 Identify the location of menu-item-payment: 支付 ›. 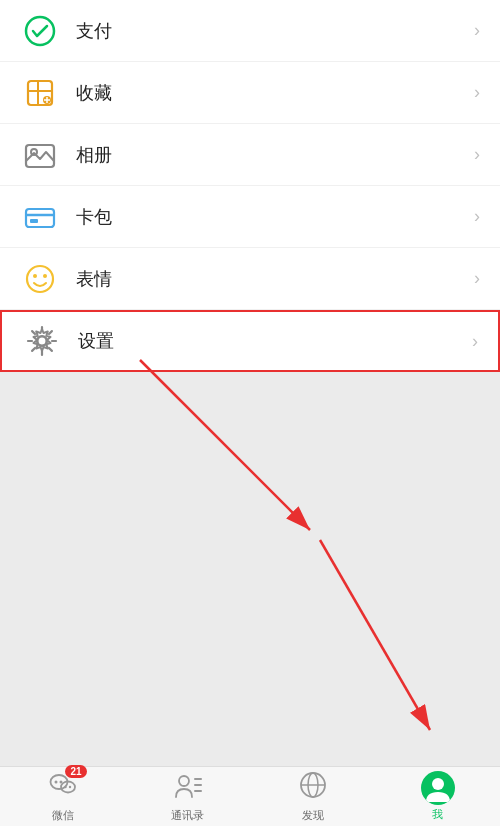
(250, 31).